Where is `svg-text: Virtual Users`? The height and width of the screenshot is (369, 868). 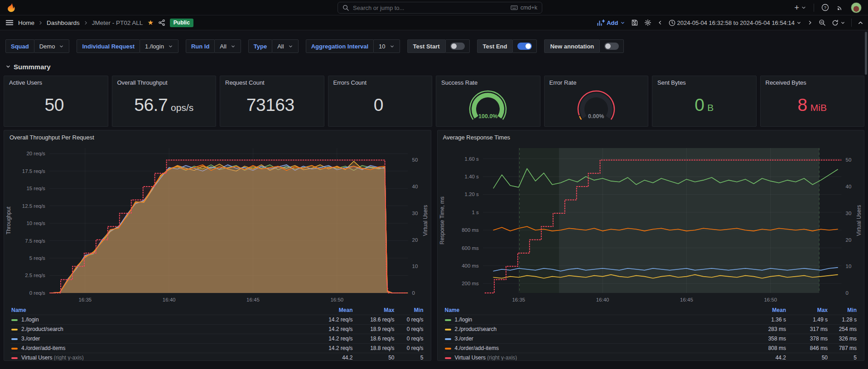 svg-text: Virtual Users is located at coordinates (858, 220).